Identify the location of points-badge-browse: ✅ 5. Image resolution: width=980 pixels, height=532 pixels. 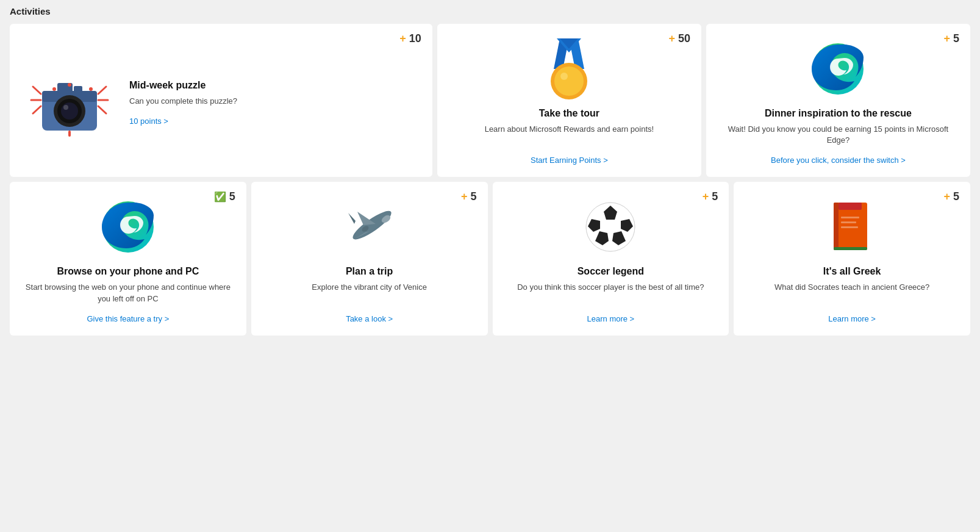
(224, 196).